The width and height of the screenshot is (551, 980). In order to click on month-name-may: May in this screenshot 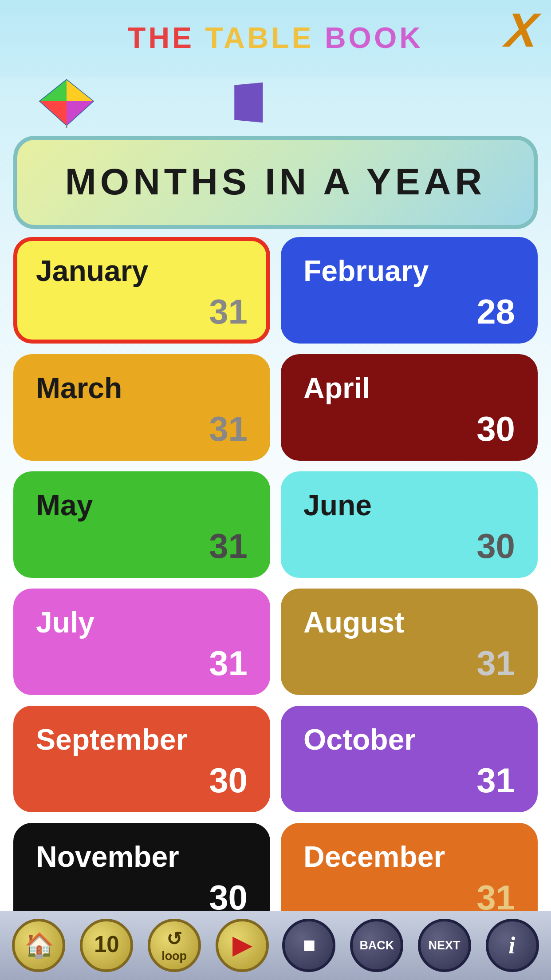, I will do `click(142, 506)`.